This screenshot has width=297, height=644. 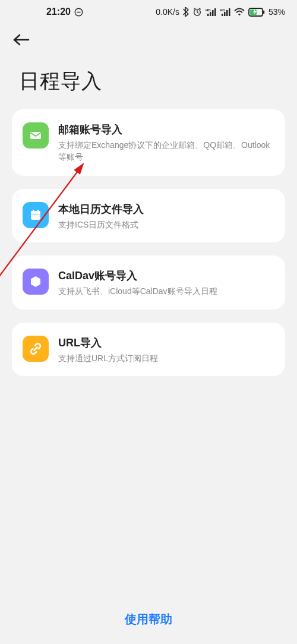 What do you see at coordinates (78, 12) in the screenshot?
I see `dnd-icon` at bounding box center [78, 12].